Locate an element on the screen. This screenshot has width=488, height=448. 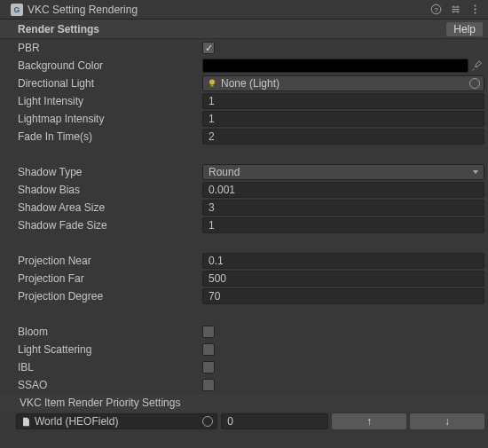
priority-value-input is located at coordinates (275, 421).